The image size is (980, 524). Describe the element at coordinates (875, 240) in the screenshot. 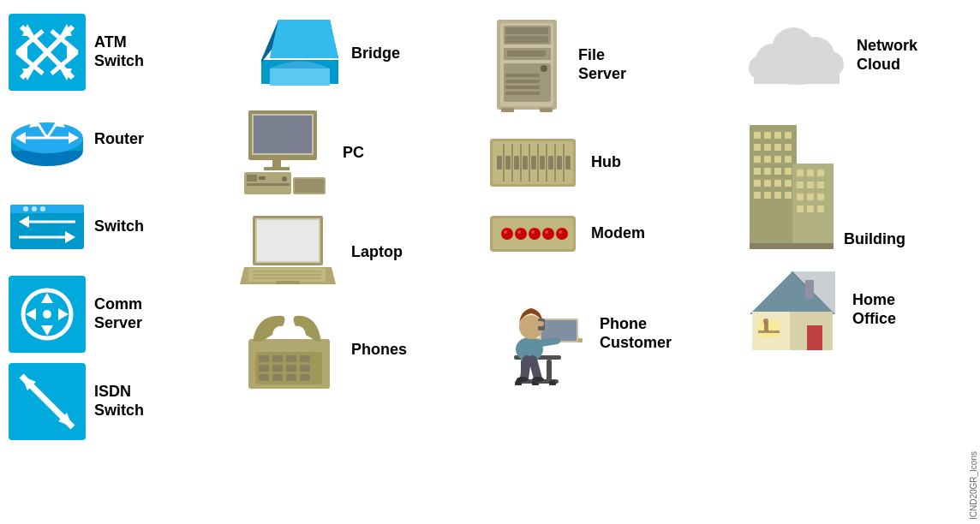

I see `building-label: Building` at that location.